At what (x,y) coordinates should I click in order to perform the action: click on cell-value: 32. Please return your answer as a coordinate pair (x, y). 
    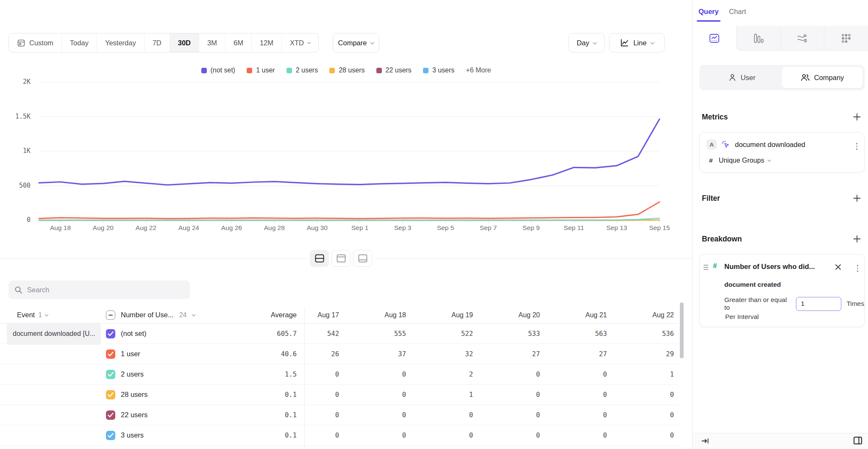
    Looking at the image, I should click on (464, 354).